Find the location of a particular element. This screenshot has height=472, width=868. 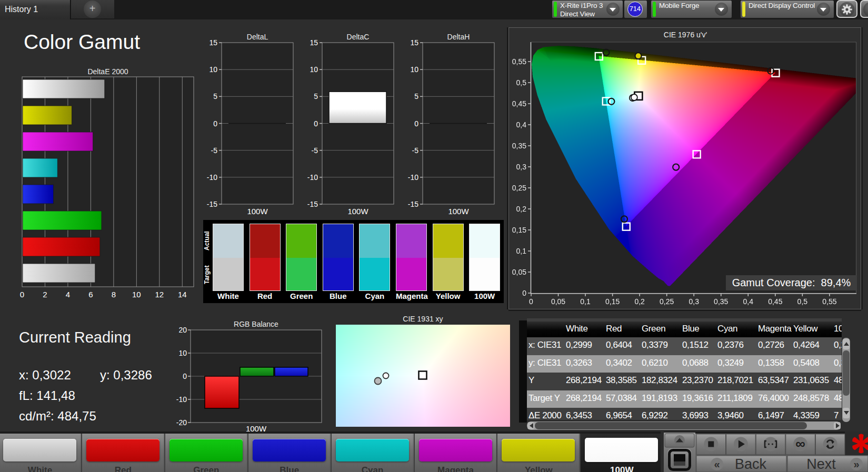

svg-text: 20 is located at coordinates (183, 330).